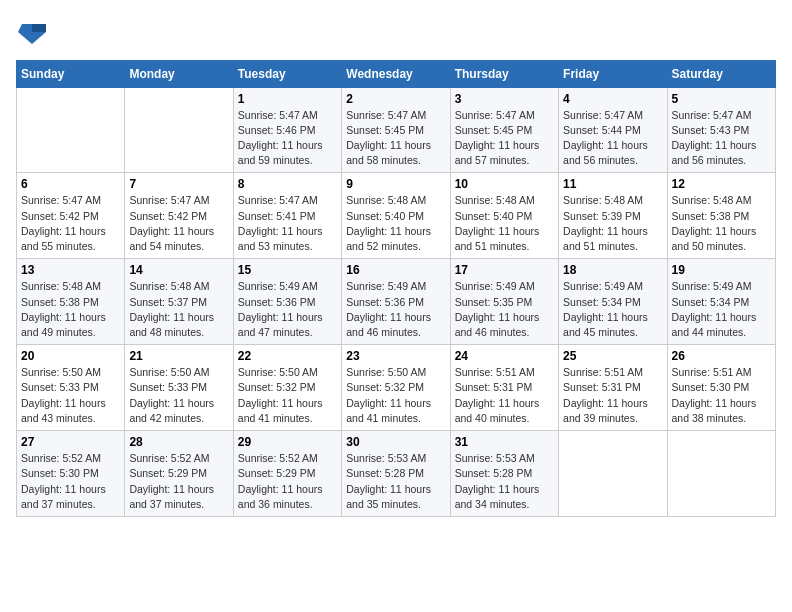 This screenshot has height=612, width=792. Describe the element at coordinates (504, 302) in the screenshot. I see `day-cell: 17Sunrise: 5:49 AMSunset: 5:35 PMDayligh…` at that location.